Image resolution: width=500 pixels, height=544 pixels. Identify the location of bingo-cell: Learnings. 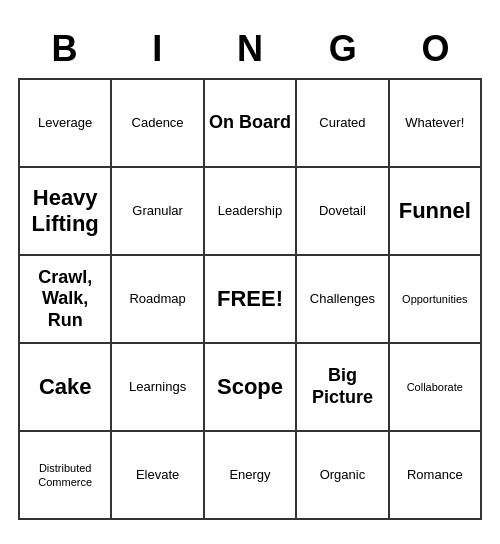
(158, 388).